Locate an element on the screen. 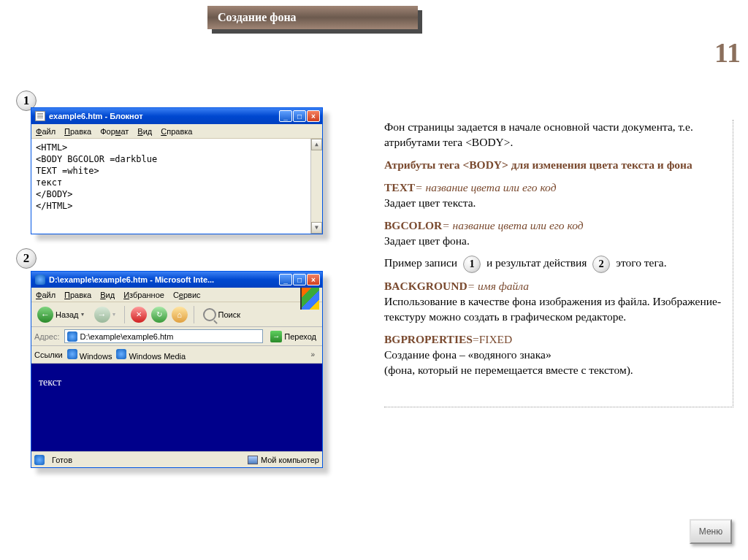  notepad-window: example6.htm - Блокнот _ □ × Файл Правка… is located at coordinates (177, 171).